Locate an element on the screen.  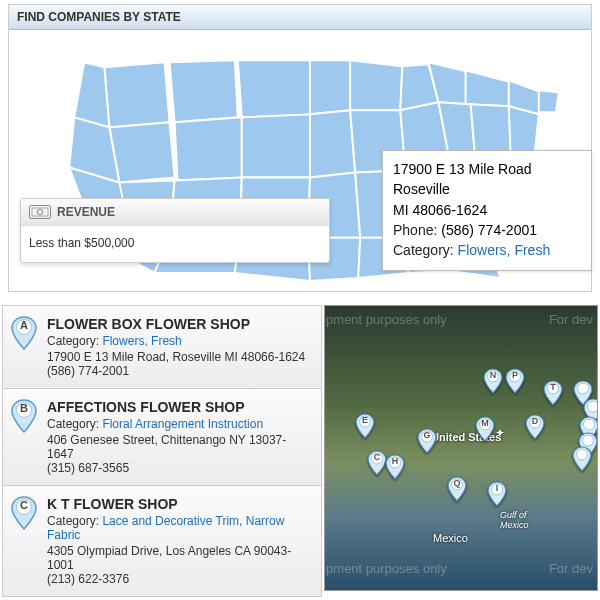
company-address: 17900 E 13 Mile Road, Roseville MI 48066… is located at coordinates (179, 357).